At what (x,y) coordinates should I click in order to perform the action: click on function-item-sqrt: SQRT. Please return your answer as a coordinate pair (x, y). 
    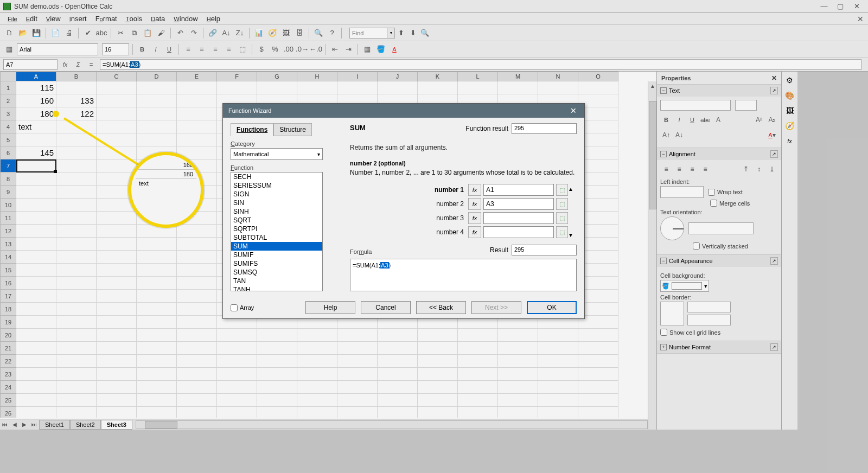
    Looking at the image, I should click on (277, 220).